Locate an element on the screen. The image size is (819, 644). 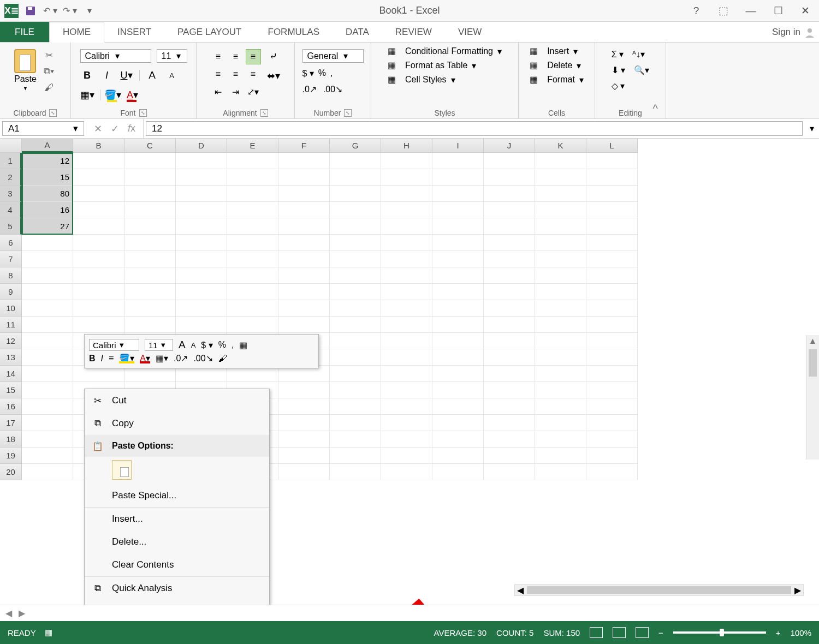
cell-J8 is located at coordinates (509, 276).